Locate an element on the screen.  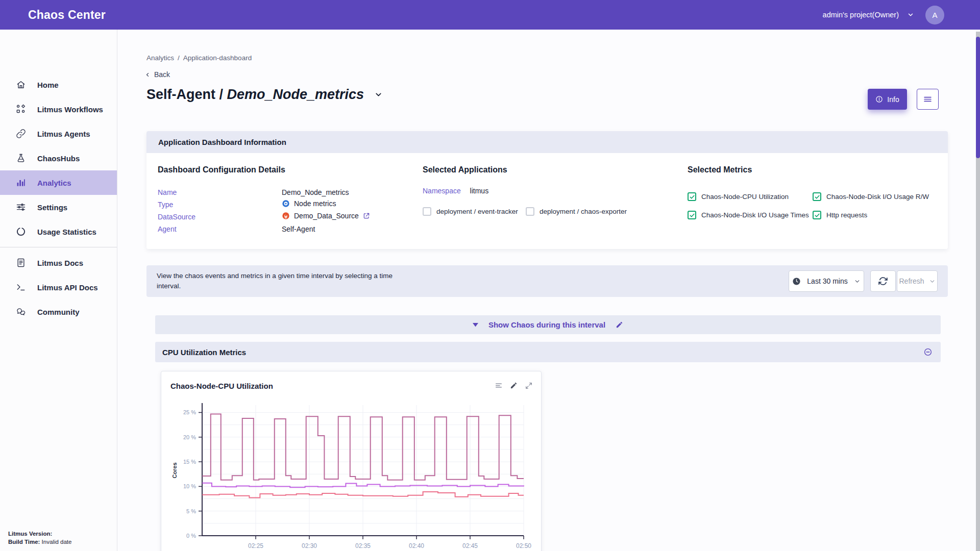
sidebar-item-settings: Settings is located at coordinates (58, 207).